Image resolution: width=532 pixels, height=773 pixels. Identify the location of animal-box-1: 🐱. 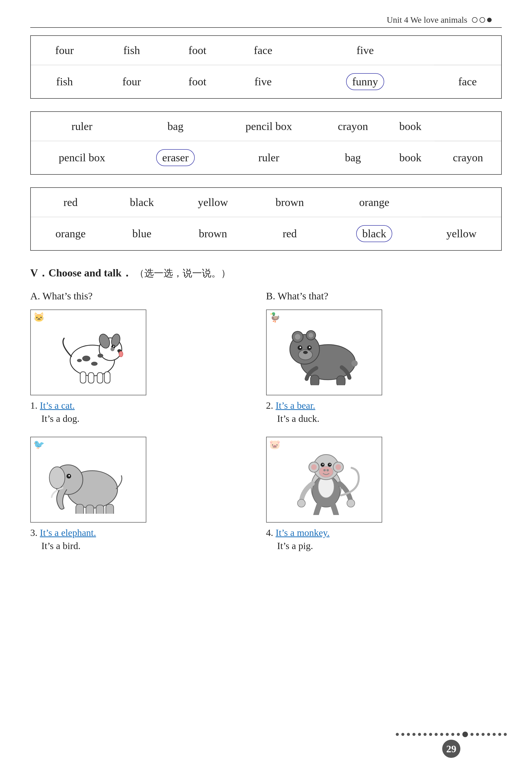
(88, 352).